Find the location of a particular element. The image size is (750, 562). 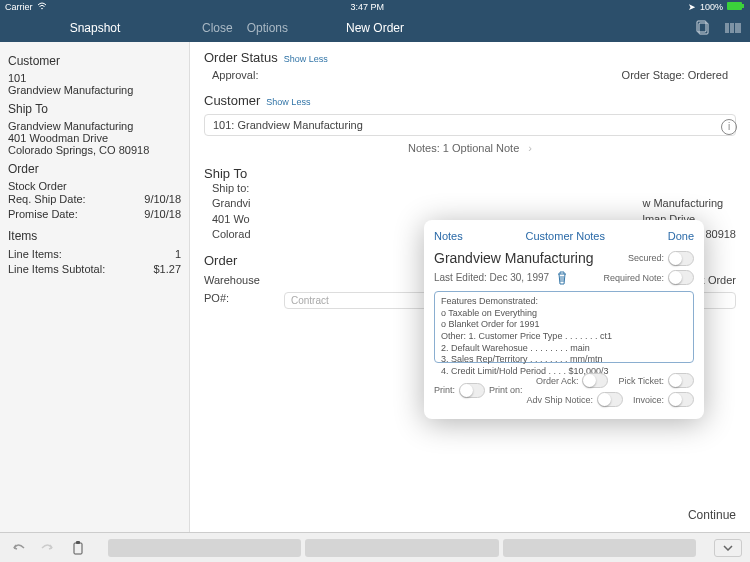

required-note-toggle is located at coordinates (681, 278).